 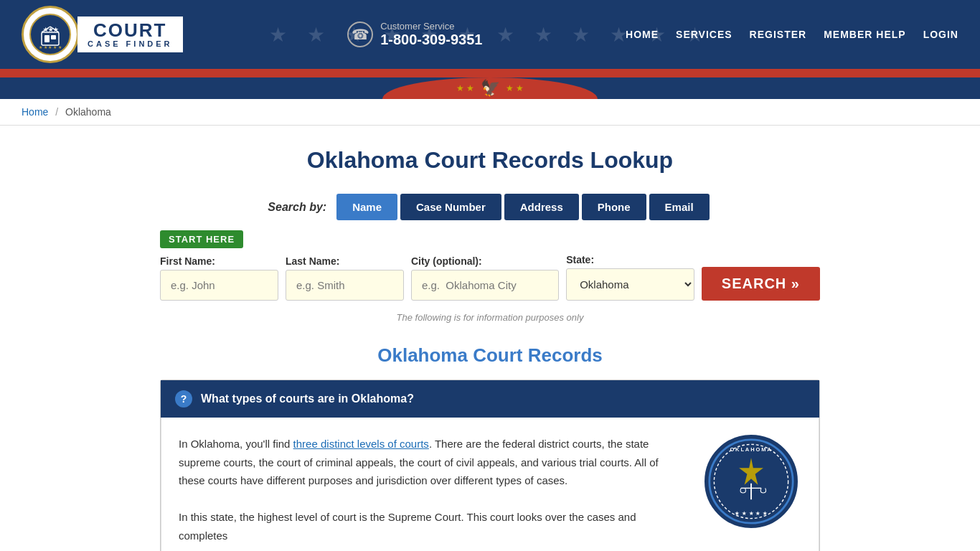 What do you see at coordinates (778, 34) in the screenshot?
I see `nav-register: REGISTER` at bounding box center [778, 34].